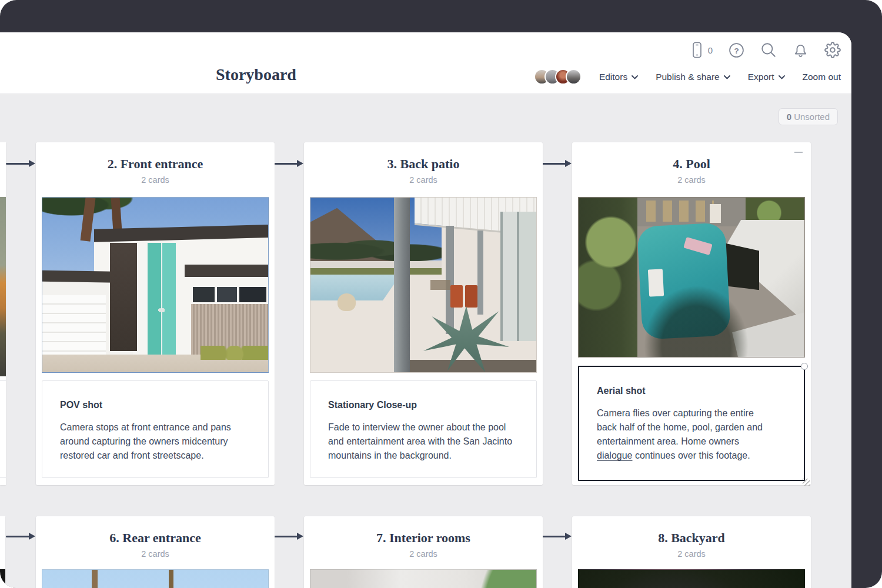  I want to click on note-body: Camera flies over capturing the entire b…, so click(691, 435).